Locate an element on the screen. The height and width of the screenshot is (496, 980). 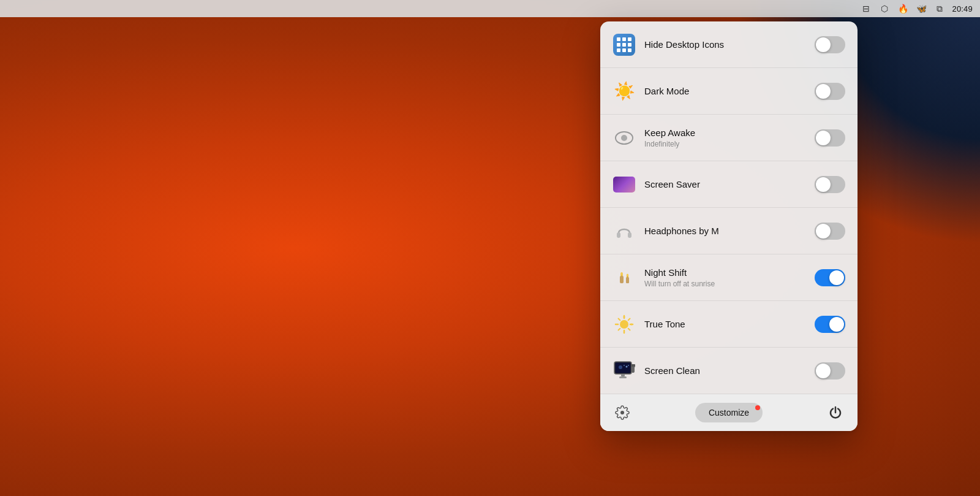
power-button is located at coordinates (835, 413).